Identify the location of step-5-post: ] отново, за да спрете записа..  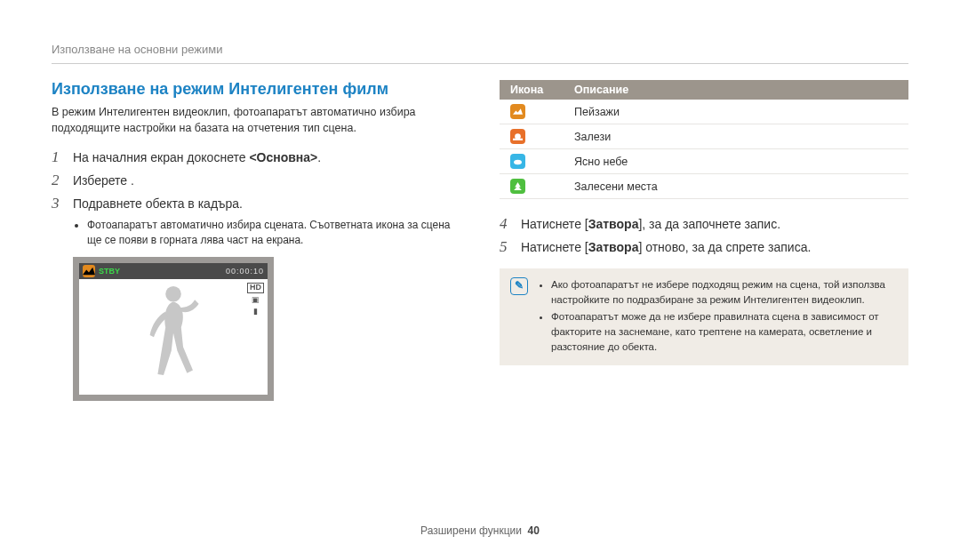
(724, 247).